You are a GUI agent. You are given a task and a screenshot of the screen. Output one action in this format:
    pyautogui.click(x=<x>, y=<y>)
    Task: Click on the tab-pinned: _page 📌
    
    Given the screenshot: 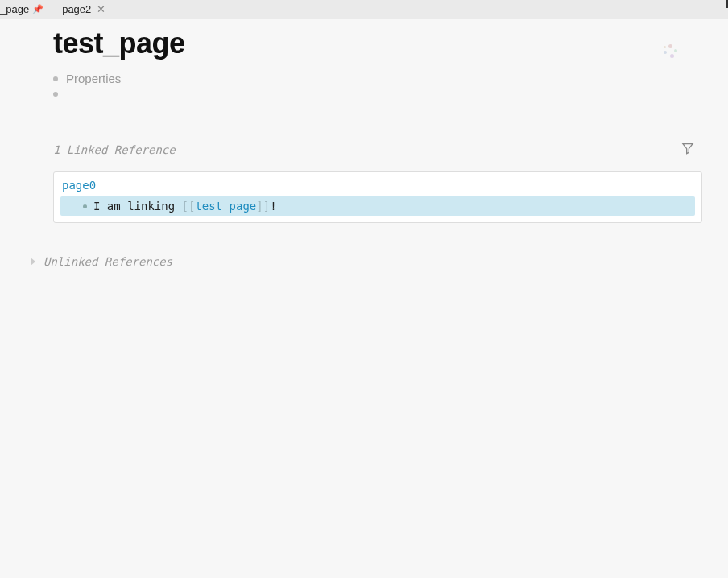 What is the action you would take?
    pyautogui.click(x=25, y=10)
    